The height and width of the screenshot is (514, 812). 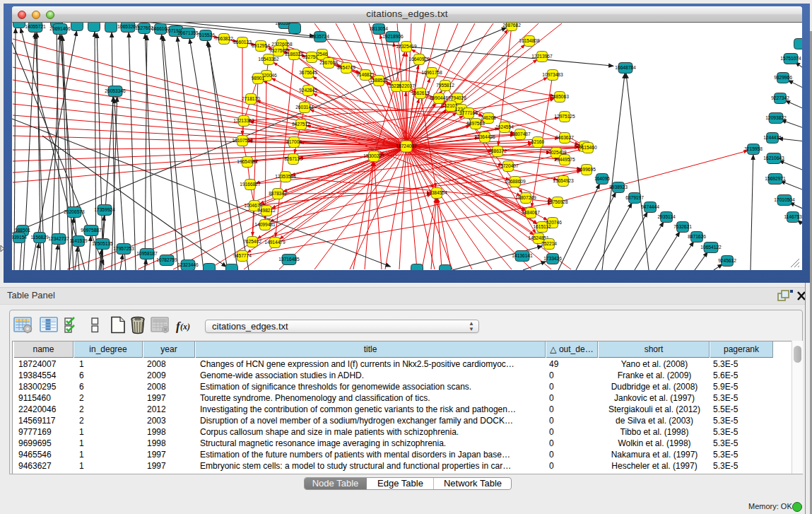 What do you see at coordinates (783, 78) in the screenshot?
I see `svg-text: 9329966` at bounding box center [783, 78].